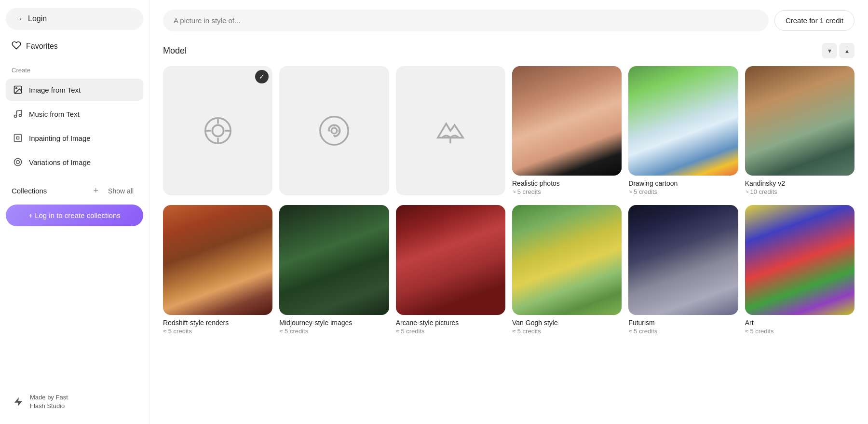 Image resolution: width=868 pixels, height=424 pixels. What do you see at coordinates (54, 114) in the screenshot?
I see `sidebar-item-label: Music from Text` at bounding box center [54, 114].